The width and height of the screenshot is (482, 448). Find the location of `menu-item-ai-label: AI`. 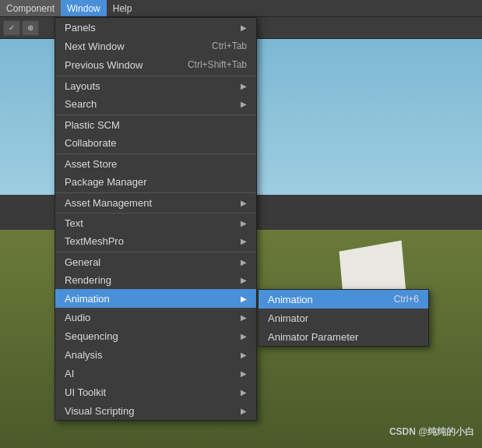

menu-item-ai-label: AI is located at coordinates (69, 374).